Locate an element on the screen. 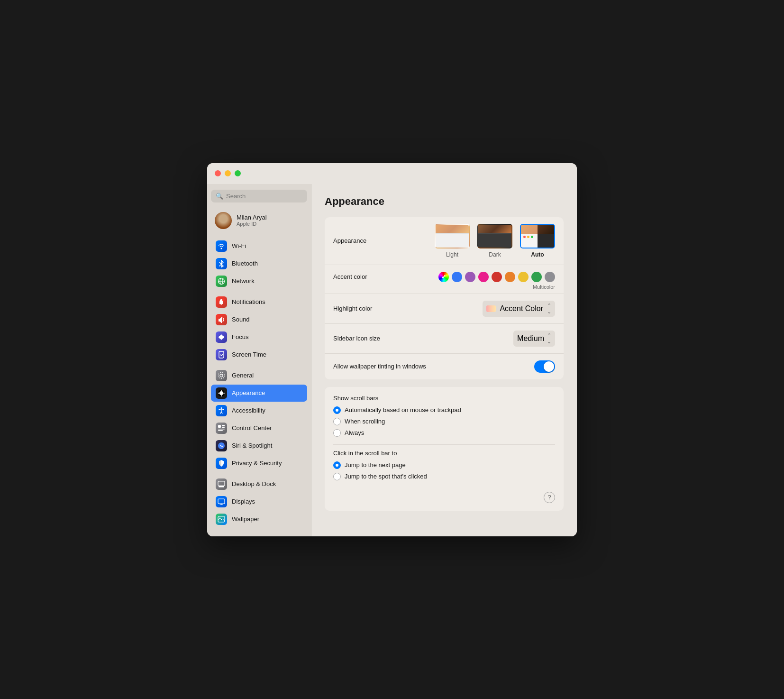 This screenshot has height=699, width=784. sidebar-item-accessibility-label: Accessibility is located at coordinates (248, 411).